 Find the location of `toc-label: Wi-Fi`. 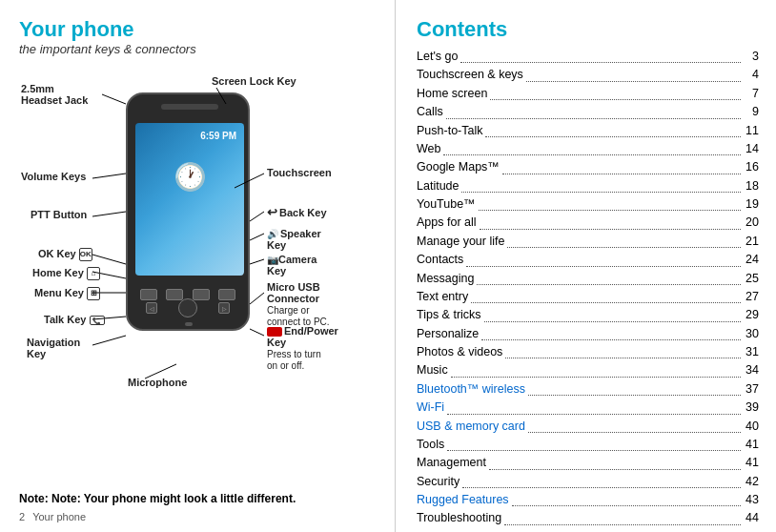

toc-label: Wi-Fi is located at coordinates (431, 408).